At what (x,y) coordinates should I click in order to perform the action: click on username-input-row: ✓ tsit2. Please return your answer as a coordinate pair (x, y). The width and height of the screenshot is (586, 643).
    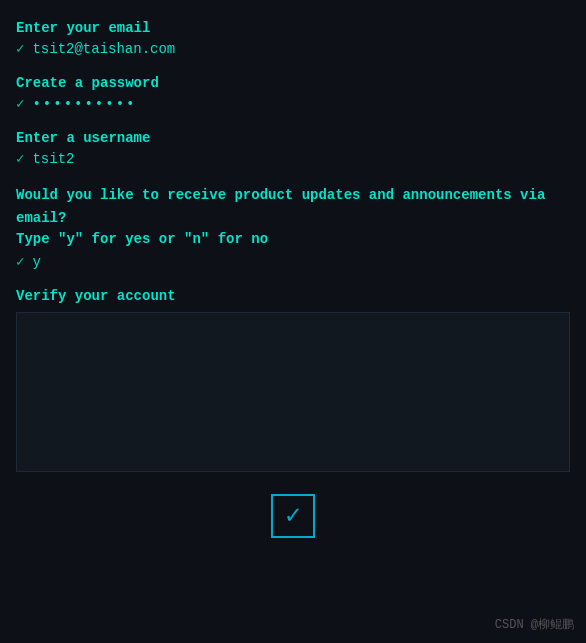
    Looking at the image, I should click on (293, 158).